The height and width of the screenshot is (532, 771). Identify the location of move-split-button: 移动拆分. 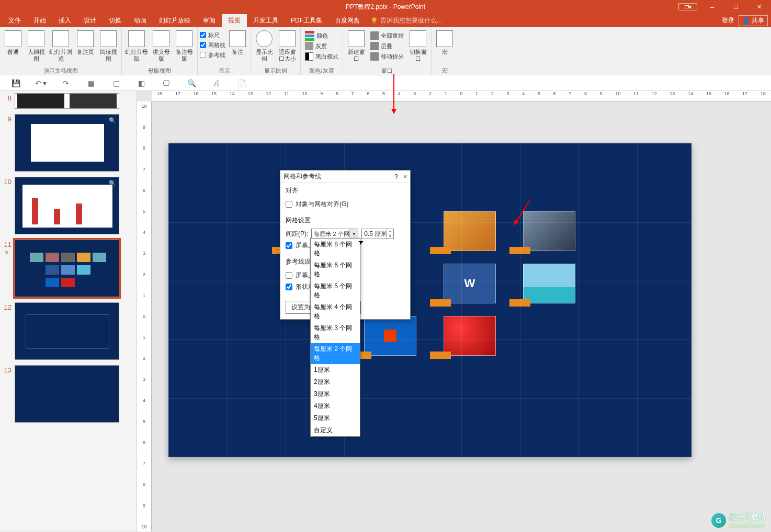
(387, 56).